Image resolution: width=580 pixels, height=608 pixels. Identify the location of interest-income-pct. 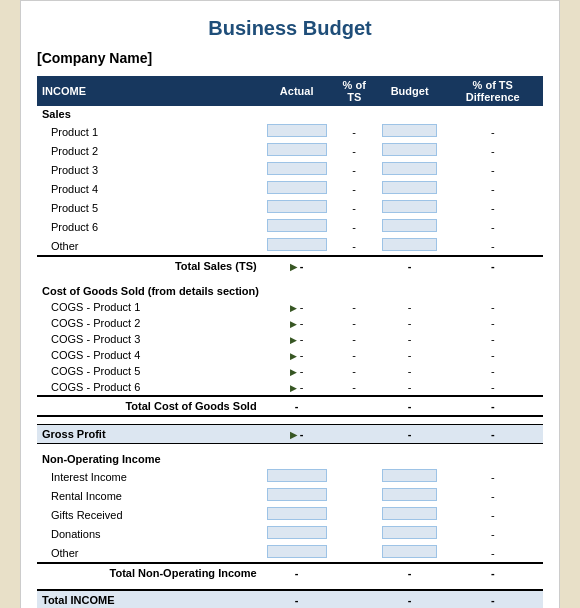
(354, 476).